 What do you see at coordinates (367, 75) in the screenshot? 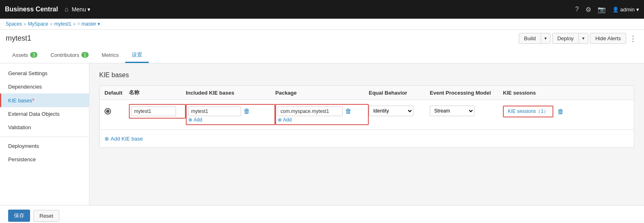
I see `section-title: KIE bases` at bounding box center [367, 75].